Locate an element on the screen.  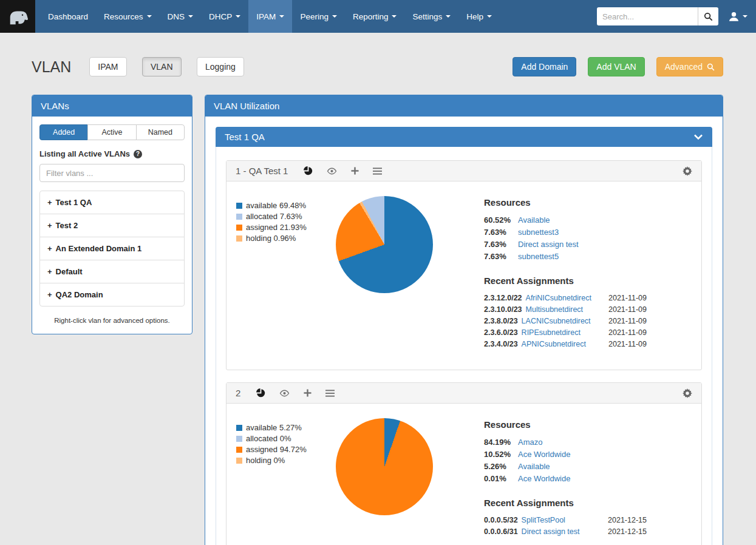
nav-item-ipam: IPAM is located at coordinates (270, 16).